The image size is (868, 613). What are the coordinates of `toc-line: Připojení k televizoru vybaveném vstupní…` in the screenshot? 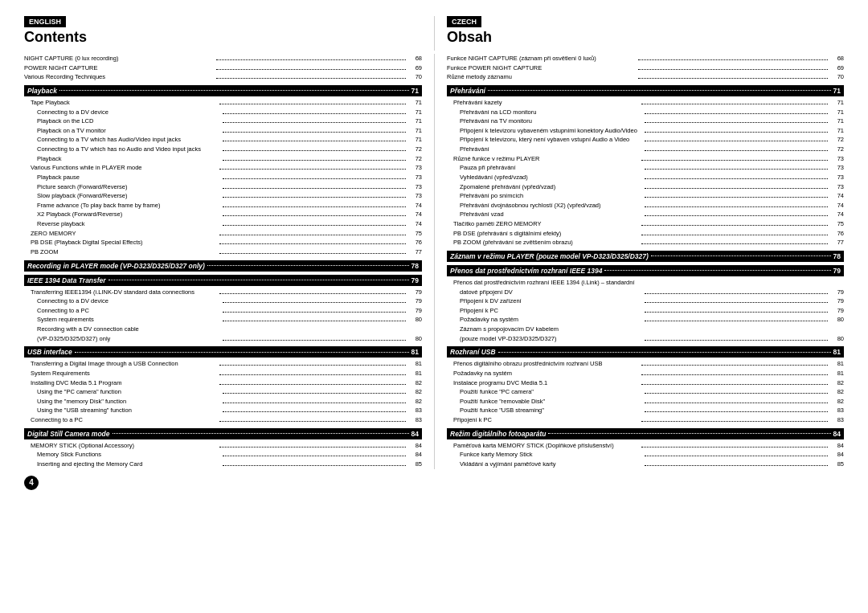 It's located at (645, 131).